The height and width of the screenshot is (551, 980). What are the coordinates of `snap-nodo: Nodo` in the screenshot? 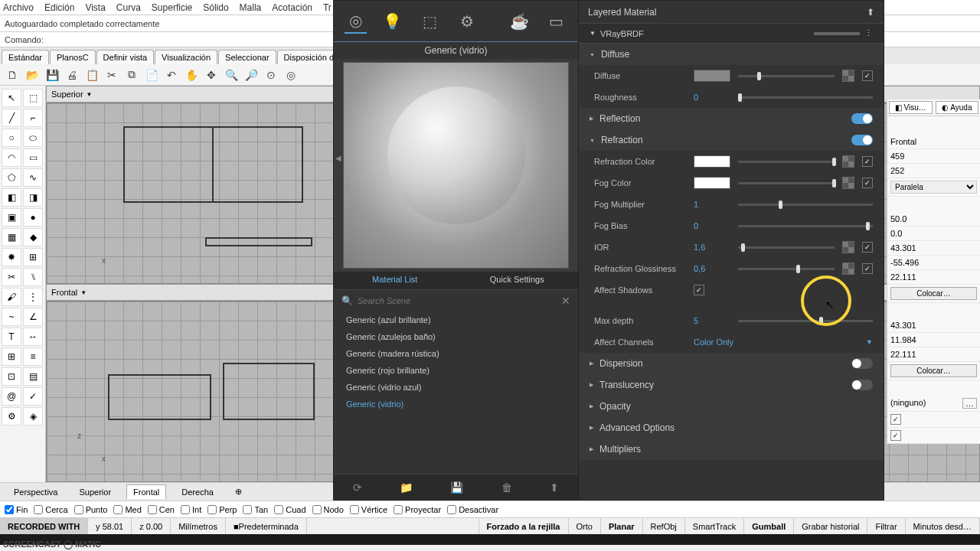 It's located at (328, 510).